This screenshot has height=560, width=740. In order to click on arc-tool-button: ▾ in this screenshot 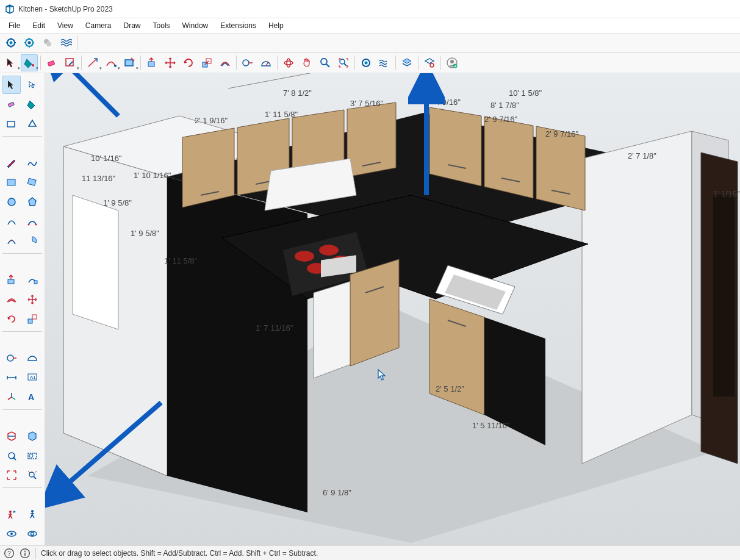, I will do `click(111, 63)`.